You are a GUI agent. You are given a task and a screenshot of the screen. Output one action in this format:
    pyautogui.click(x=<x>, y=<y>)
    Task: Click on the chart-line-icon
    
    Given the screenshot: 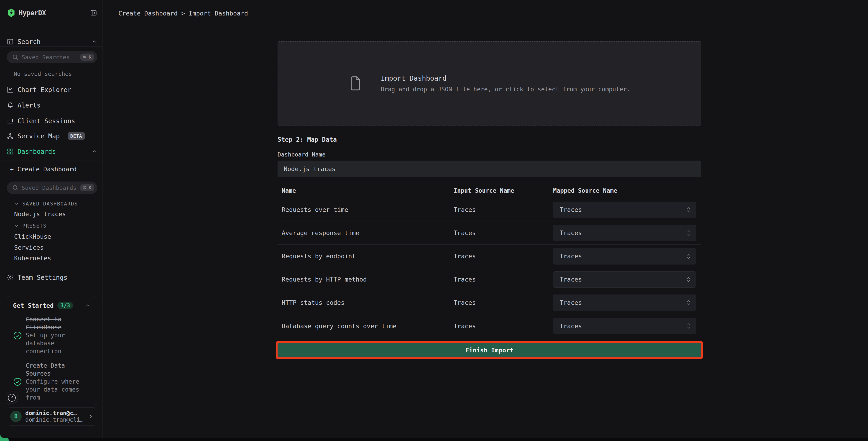 What is the action you would take?
    pyautogui.click(x=10, y=90)
    